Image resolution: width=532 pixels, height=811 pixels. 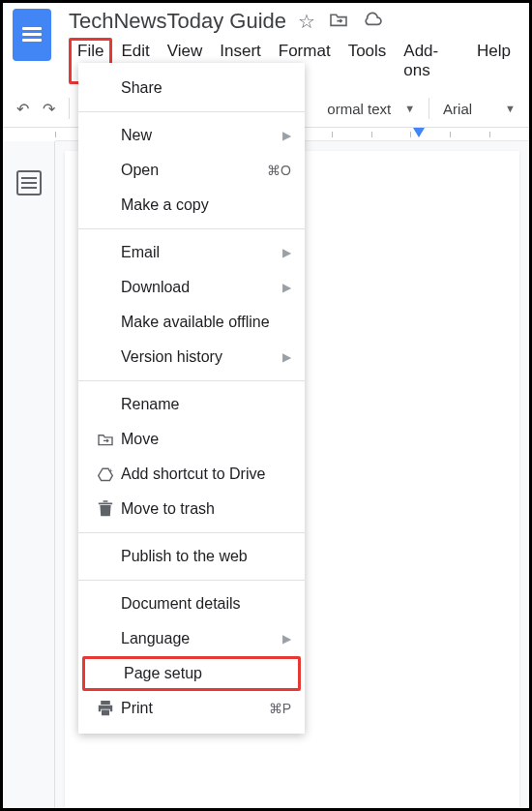 I want to click on menu-label: Document details, so click(x=205, y=604).